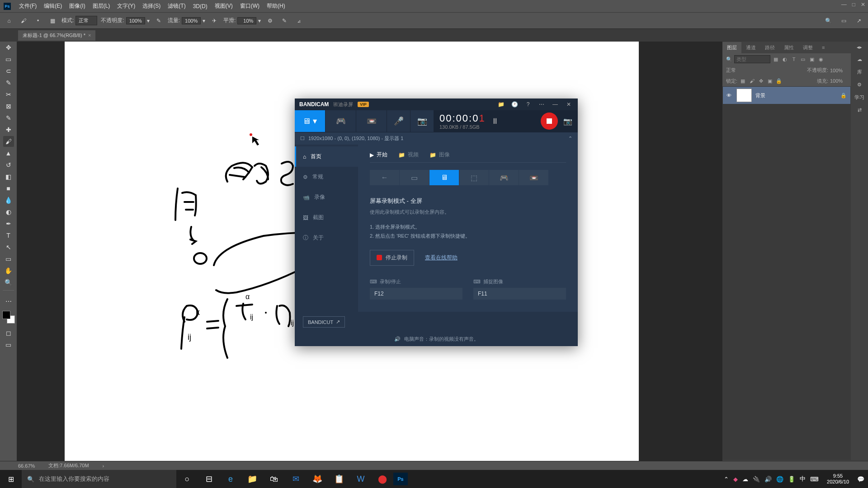 The width and height of the screenshot is (868, 488). I want to click on menu-view: 视图(V), so click(224, 6).